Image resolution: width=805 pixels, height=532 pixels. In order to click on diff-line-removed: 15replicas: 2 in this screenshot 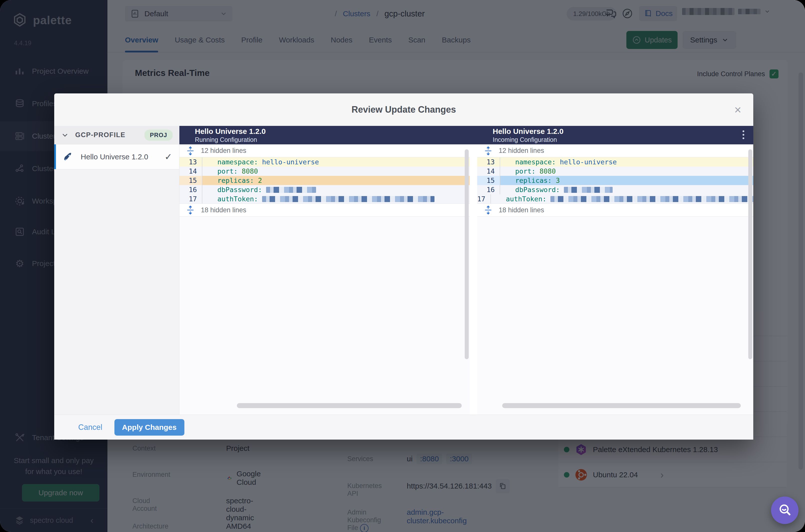, I will do `click(324, 180)`.